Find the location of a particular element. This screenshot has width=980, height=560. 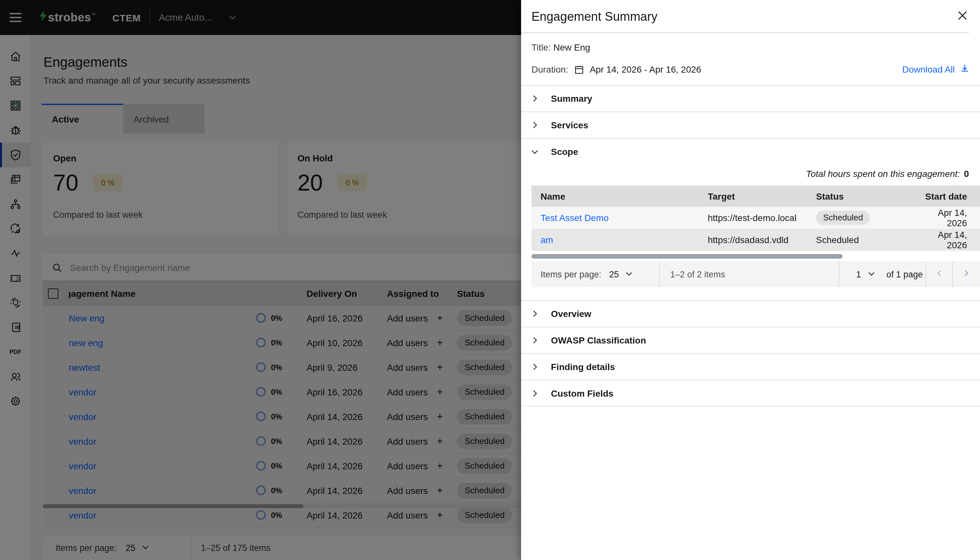

asset-target: https://test-demo.local is located at coordinates (762, 218).